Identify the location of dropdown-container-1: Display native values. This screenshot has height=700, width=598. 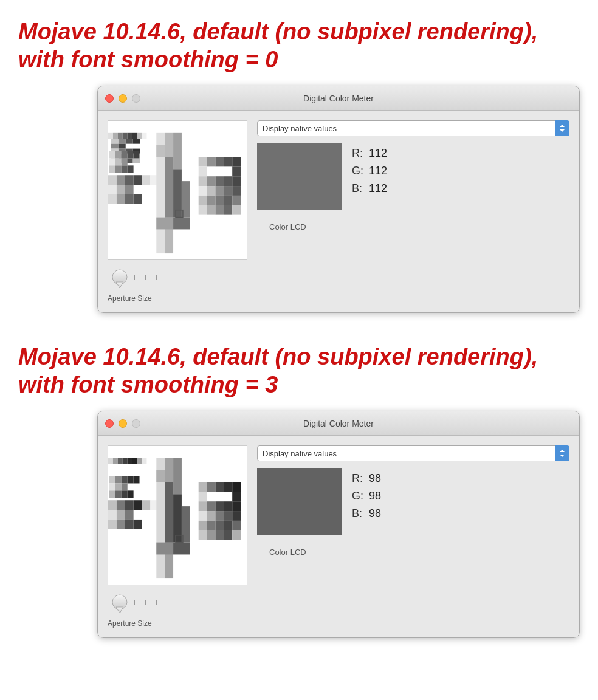
(413, 128).